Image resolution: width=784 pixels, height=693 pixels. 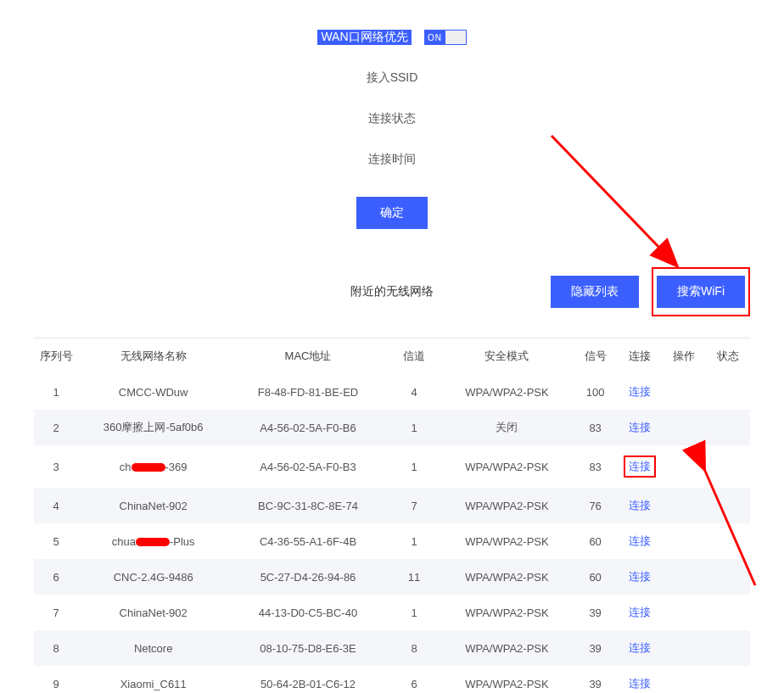 I want to click on cell-signal: 83, so click(x=596, y=467).